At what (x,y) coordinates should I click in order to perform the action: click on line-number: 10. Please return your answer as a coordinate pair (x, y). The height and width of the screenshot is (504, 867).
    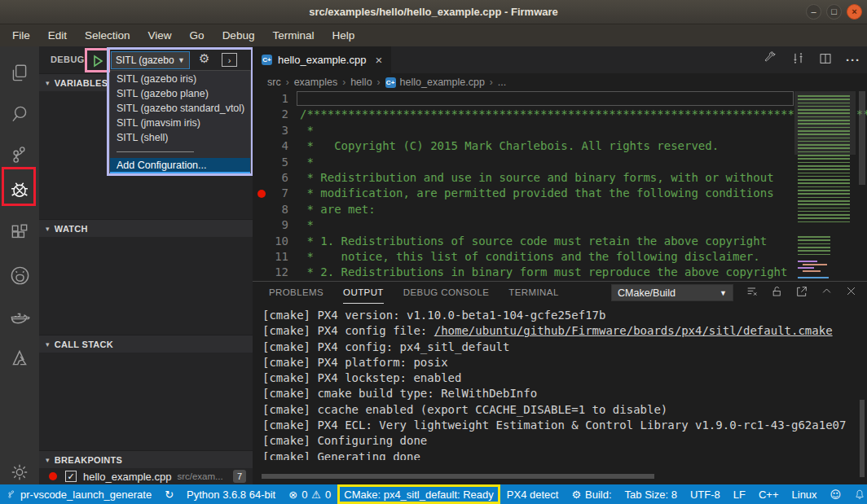
    Looking at the image, I should click on (271, 241).